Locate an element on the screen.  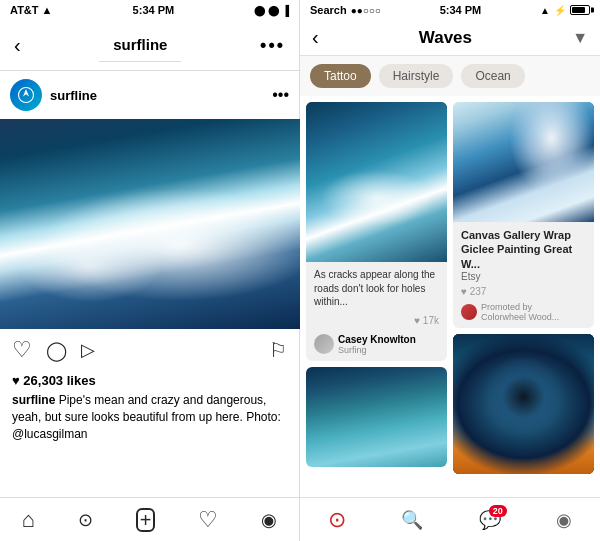
pinterest-header: ‹ Waves ▼ is located at coordinates (450, 38).